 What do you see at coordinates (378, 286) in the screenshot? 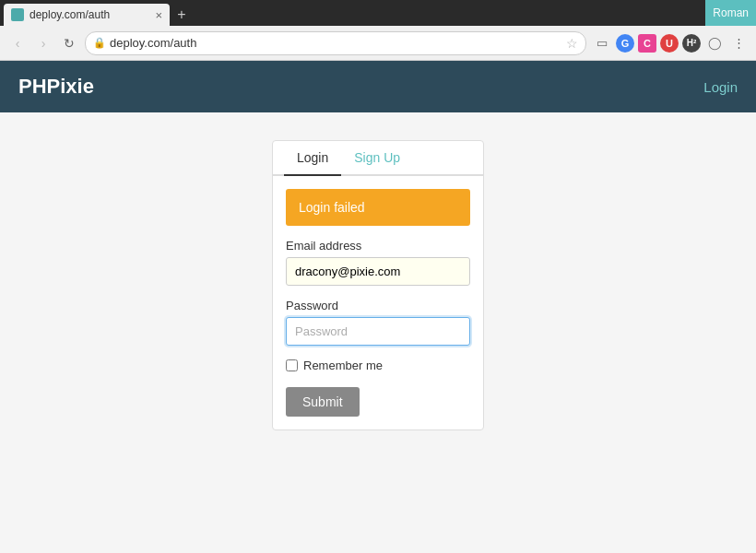
I see `auth-card: Login Sign Up Login failed Email address…` at bounding box center [378, 286].